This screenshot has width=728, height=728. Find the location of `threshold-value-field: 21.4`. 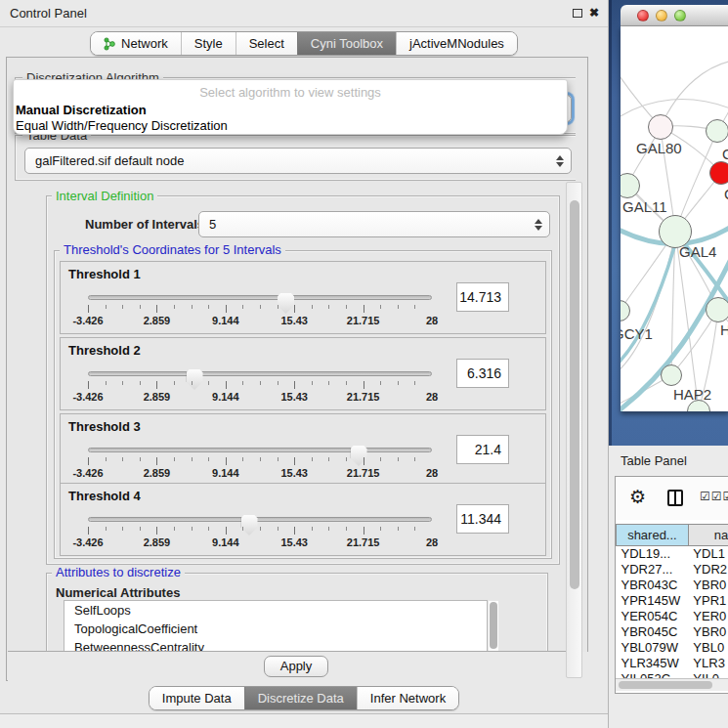

threshold-value-field: 21.4 is located at coordinates (483, 450).